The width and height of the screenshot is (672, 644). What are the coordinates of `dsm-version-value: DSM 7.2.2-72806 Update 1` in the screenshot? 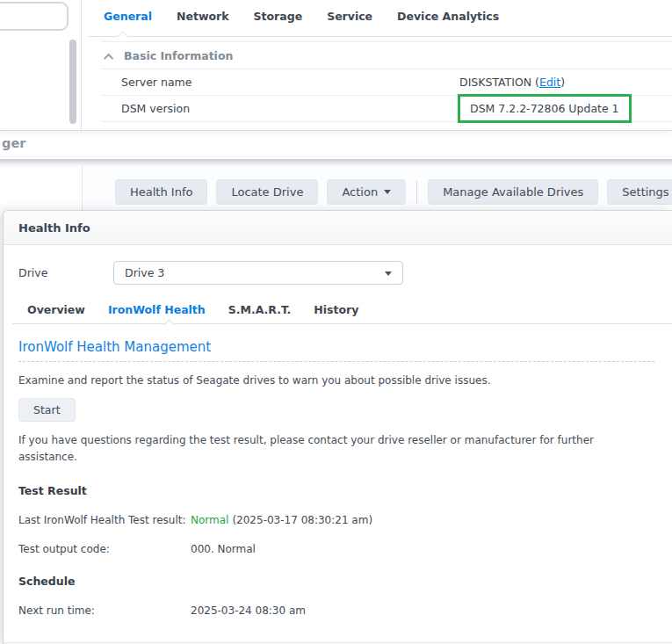 It's located at (545, 109).